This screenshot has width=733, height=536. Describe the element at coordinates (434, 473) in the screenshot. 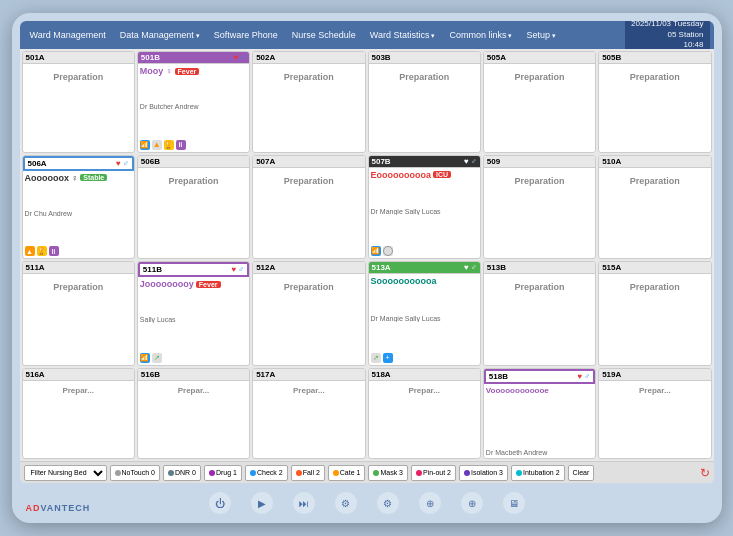

I see `filter-pinout: Pin-out 2` at that location.